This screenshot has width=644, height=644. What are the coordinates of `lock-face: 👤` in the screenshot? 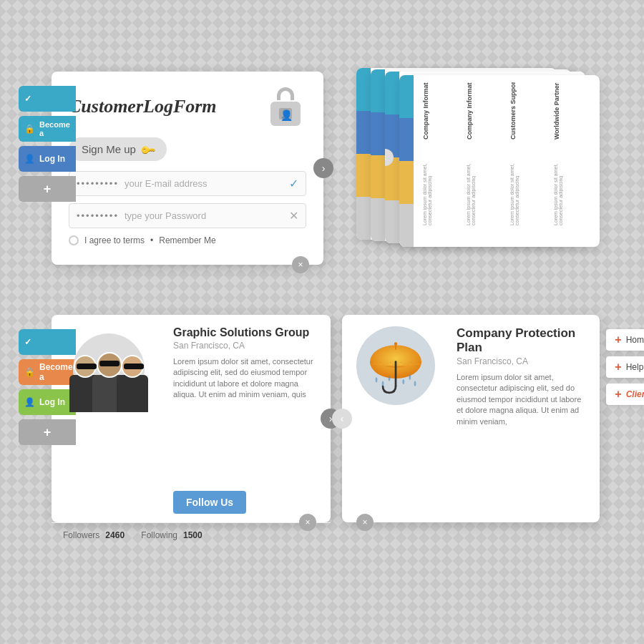 It's located at (286, 114).